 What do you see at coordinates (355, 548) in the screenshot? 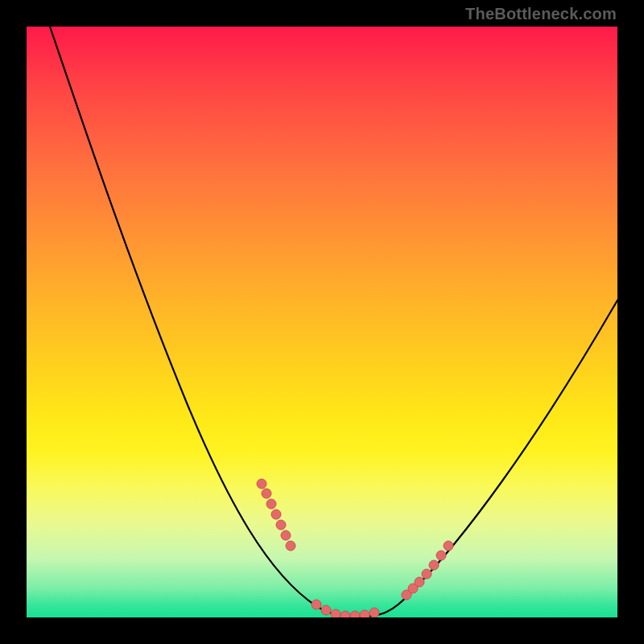
I see `highlight-dots-group` at bounding box center [355, 548].